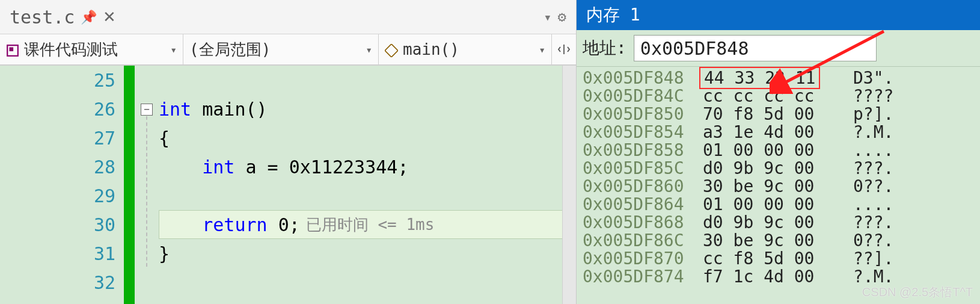  What do you see at coordinates (367, 225) in the screenshot?
I see `code-line-current: return 0;已用时间 <= 1ms` at bounding box center [367, 225].